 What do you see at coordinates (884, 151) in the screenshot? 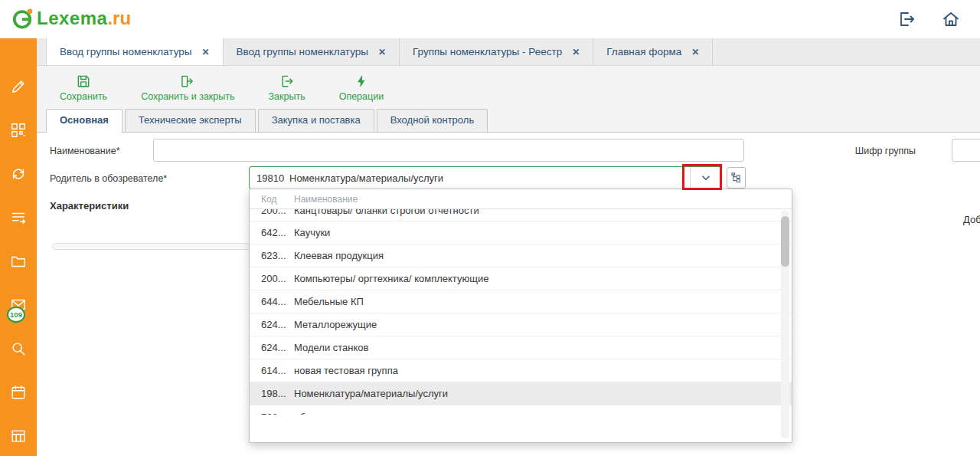
I see `cipher-label: Шифр группы` at bounding box center [884, 151].